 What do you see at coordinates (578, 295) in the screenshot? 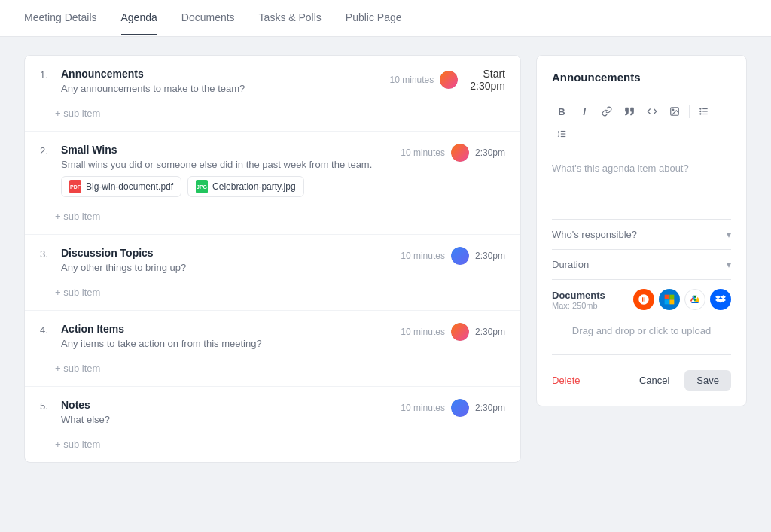
I see `documents-title: Documents` at bounding box center [578, 295].